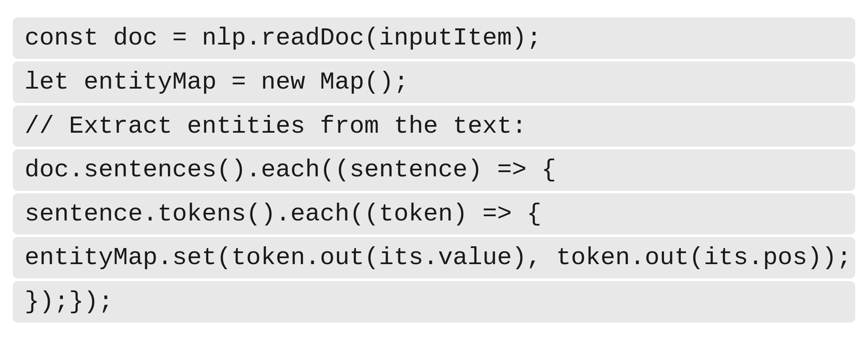 The width and height of the screenshot is (868, 340). I want to click on code-line-2: let entityMap = new Map();, so click(434, 82).